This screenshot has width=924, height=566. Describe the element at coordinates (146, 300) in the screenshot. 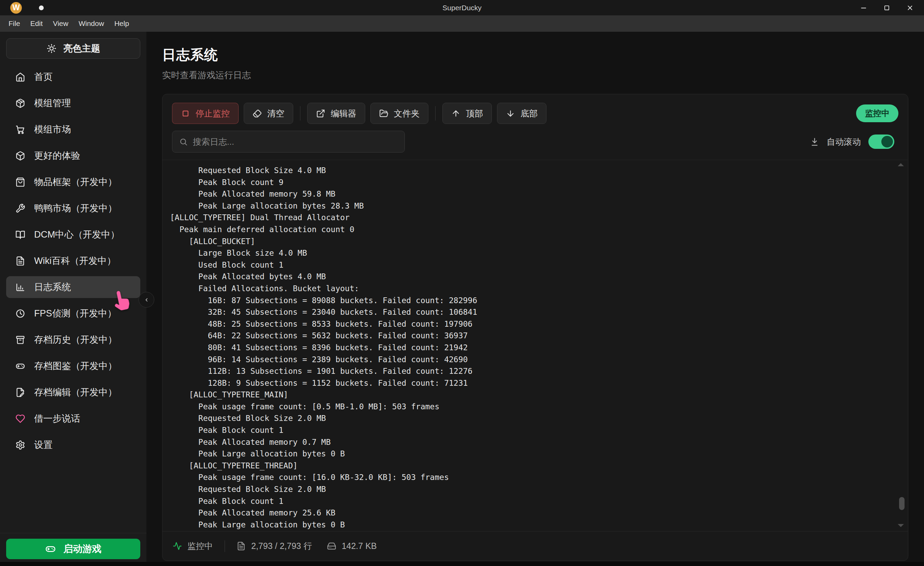

I see `sidebar-collapse-button` at that location.